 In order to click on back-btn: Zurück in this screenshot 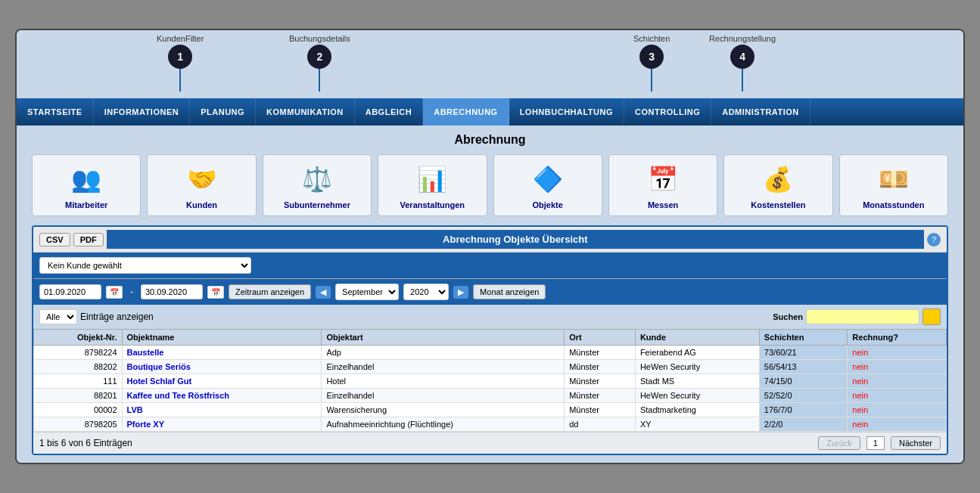, I will do `click(839, 443)`.